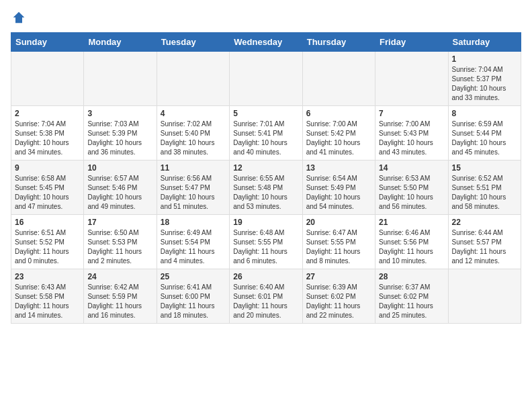  Describe the element at coordinates (193, 297) in the screenshot. I see `calendar-cell: 25Sunrise: 6:41 AM Sunset: 6:00 PM Dayli…` at that location.